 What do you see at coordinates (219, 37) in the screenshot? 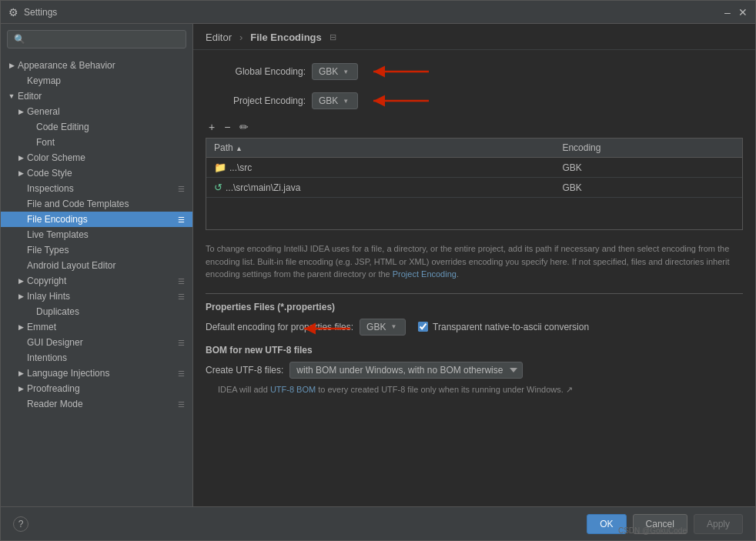
I see `breadcrumb-parent: Editor` at bounding box center [219, 37].